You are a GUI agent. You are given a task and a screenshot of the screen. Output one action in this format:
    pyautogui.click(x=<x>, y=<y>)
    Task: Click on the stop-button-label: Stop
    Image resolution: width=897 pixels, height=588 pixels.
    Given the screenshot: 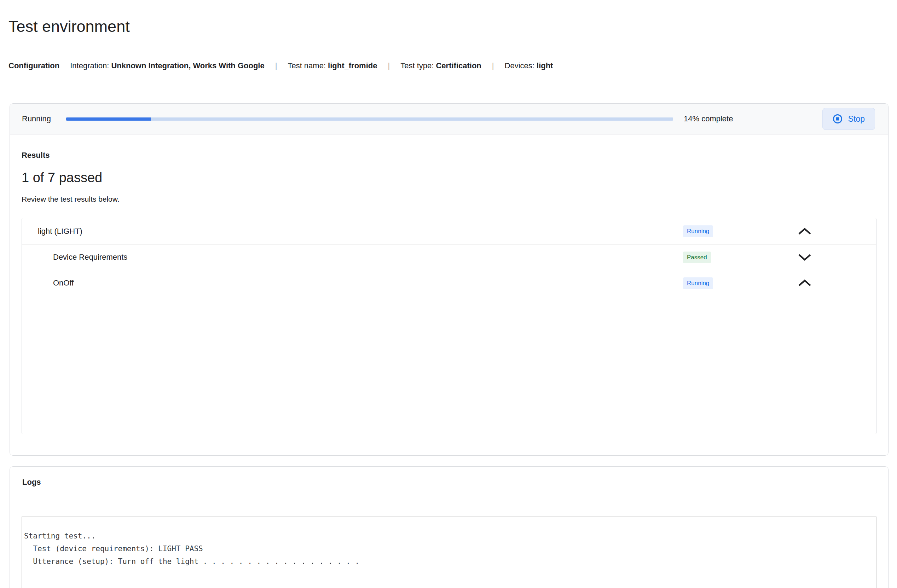 What is the action you would take?
    pyautogui.click(x=856, y=119)
    